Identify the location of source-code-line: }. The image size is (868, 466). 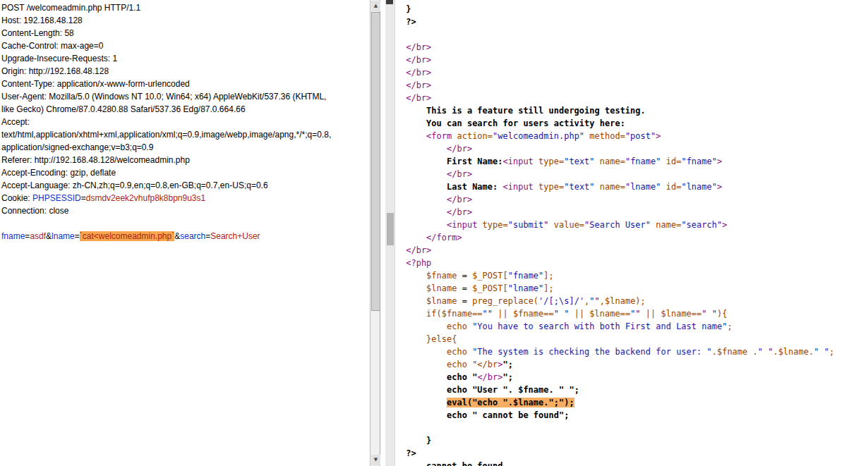
(634, 9).